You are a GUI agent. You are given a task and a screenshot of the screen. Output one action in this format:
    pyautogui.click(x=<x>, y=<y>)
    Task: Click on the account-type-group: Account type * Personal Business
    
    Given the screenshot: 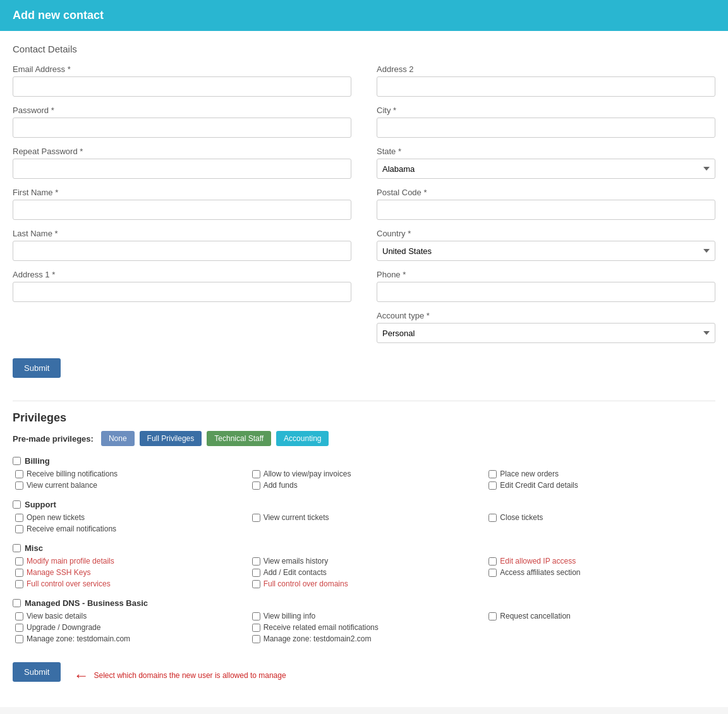 What is the action you would take?
    pyautogui.click(x=546, y=327)
    